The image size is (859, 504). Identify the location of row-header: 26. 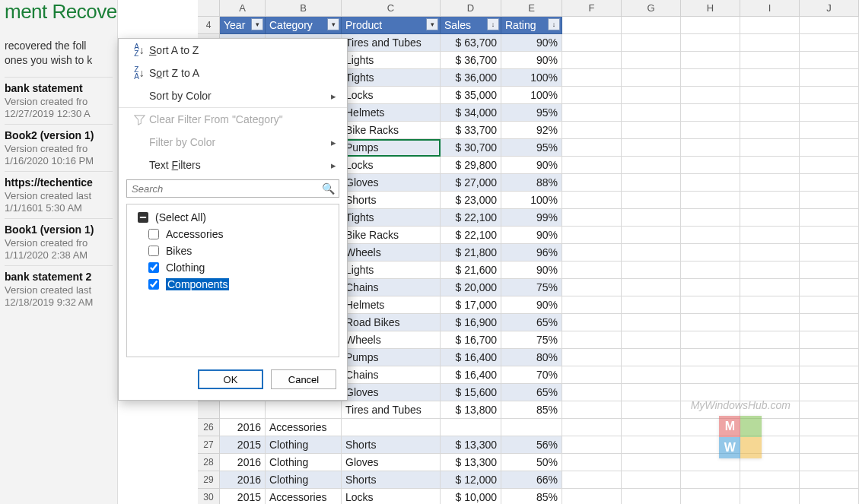
(208, 427).